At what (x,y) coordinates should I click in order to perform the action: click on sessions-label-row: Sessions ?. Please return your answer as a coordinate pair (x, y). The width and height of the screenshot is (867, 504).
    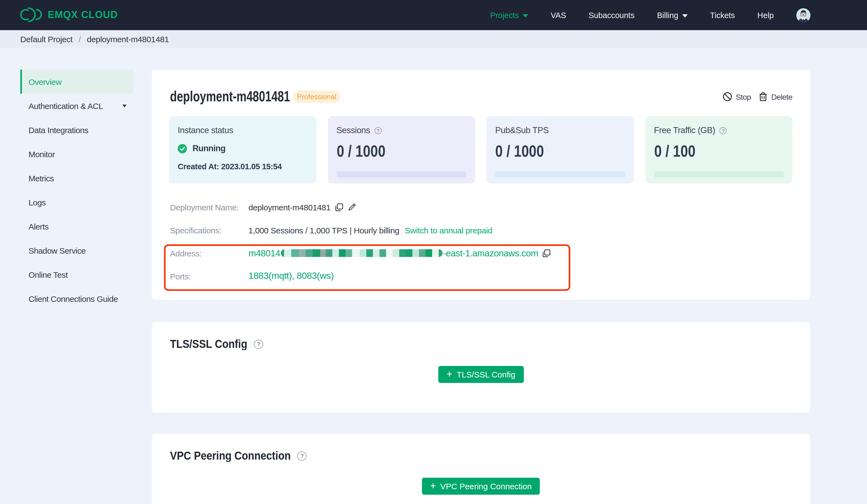
    Looking at the image, I should click on (401, 131).